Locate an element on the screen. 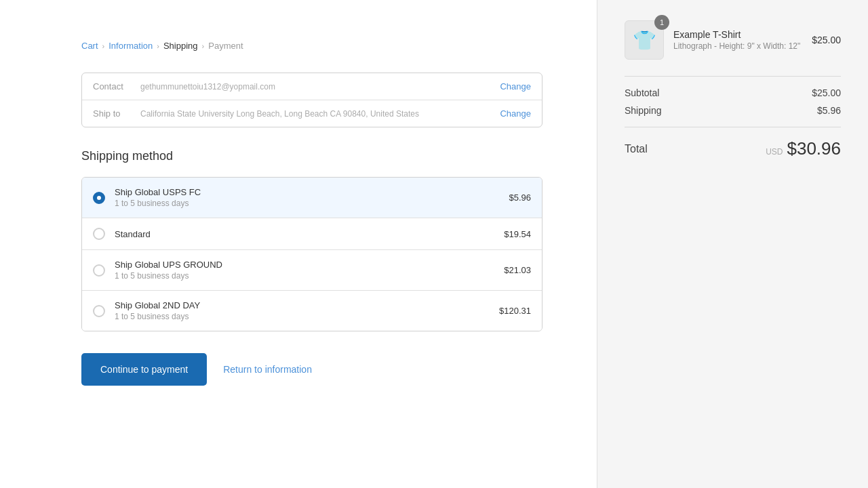 This screenshot has width=868, height=488. shipping-usps-time: 1 to 5 business days is located at coordinates (308, 203).